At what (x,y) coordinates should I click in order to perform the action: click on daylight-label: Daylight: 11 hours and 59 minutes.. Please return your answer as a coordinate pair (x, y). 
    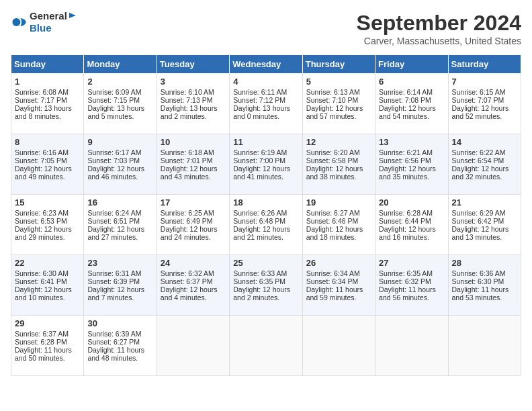
    Looking at the image, I should click on (335, 293).